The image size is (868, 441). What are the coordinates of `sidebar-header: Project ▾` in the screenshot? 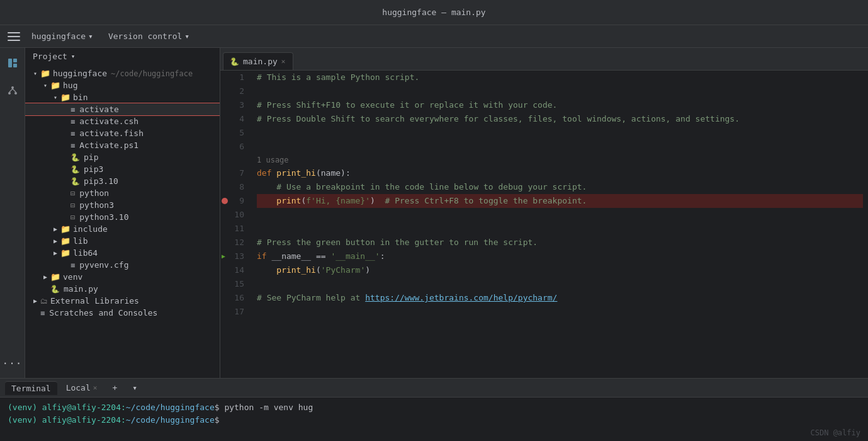 It's located at (122, 57).